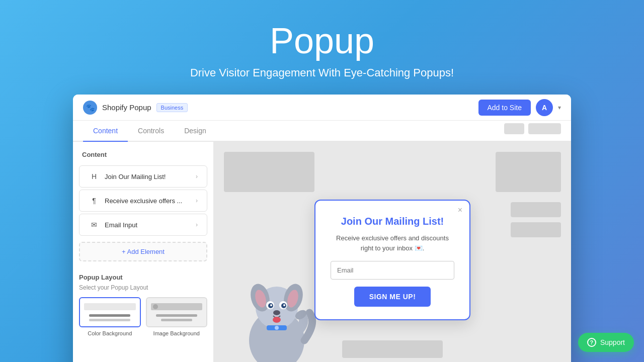 Image resolution: width=644 pixels, height=362 pixels. I want to click on sidebar-email-label: Email Input, so click(150, 225).